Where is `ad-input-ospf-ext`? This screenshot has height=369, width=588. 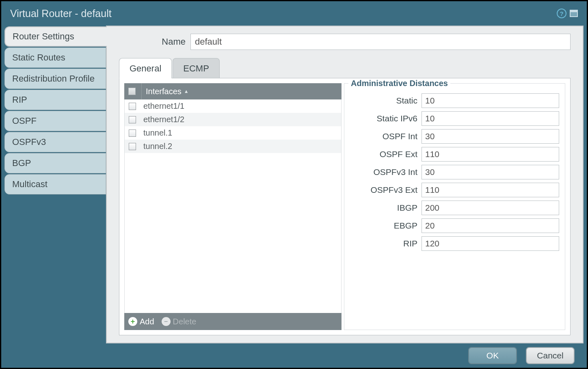
ad-input-ospf-ext is located at coordinates (491, 154).